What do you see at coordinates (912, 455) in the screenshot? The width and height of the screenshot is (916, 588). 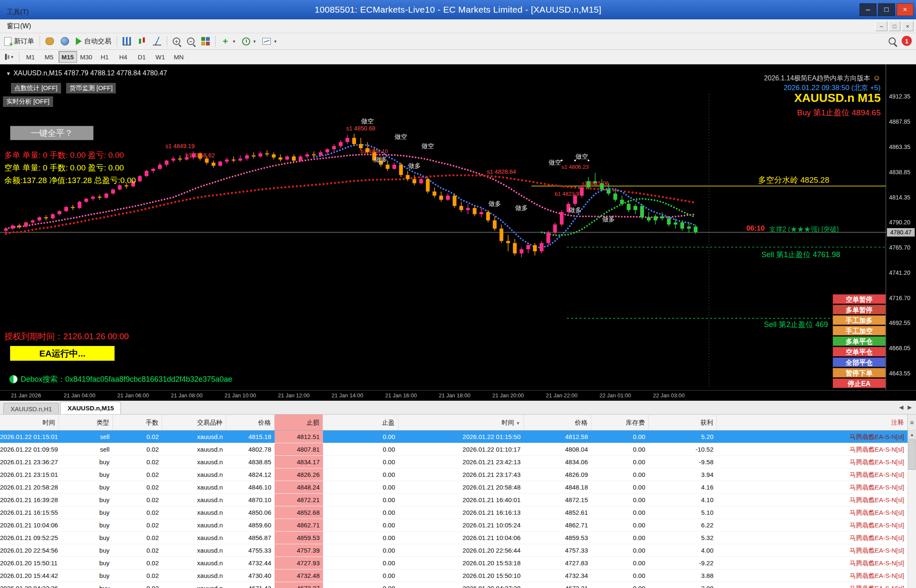 I see `scrollbar-thumb` at bounding box center [912, 455].